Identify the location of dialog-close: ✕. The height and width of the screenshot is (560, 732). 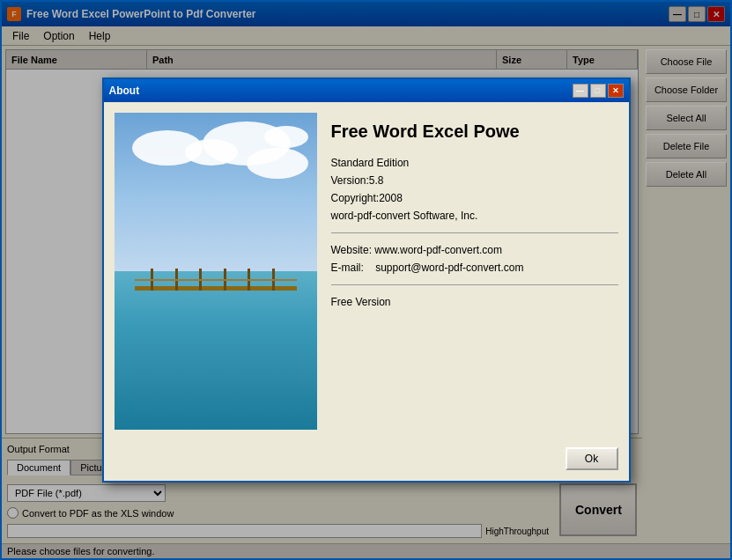
(616, 91).